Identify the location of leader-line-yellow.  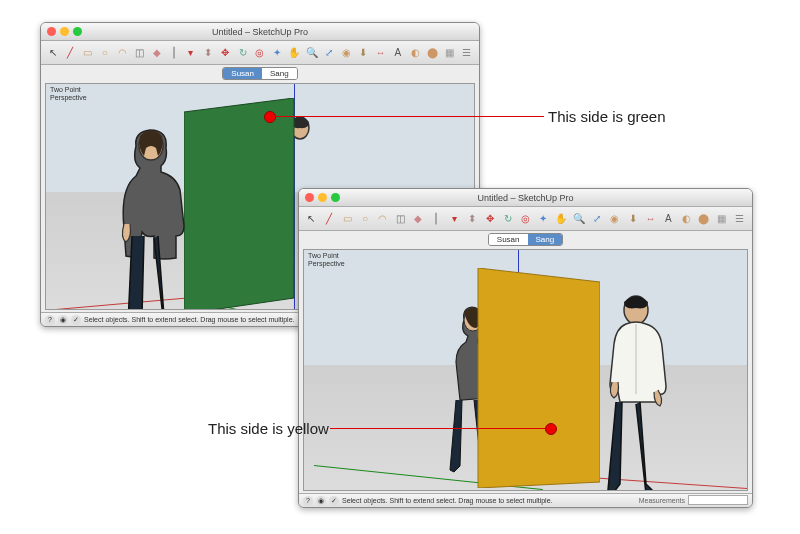
(439, 428).